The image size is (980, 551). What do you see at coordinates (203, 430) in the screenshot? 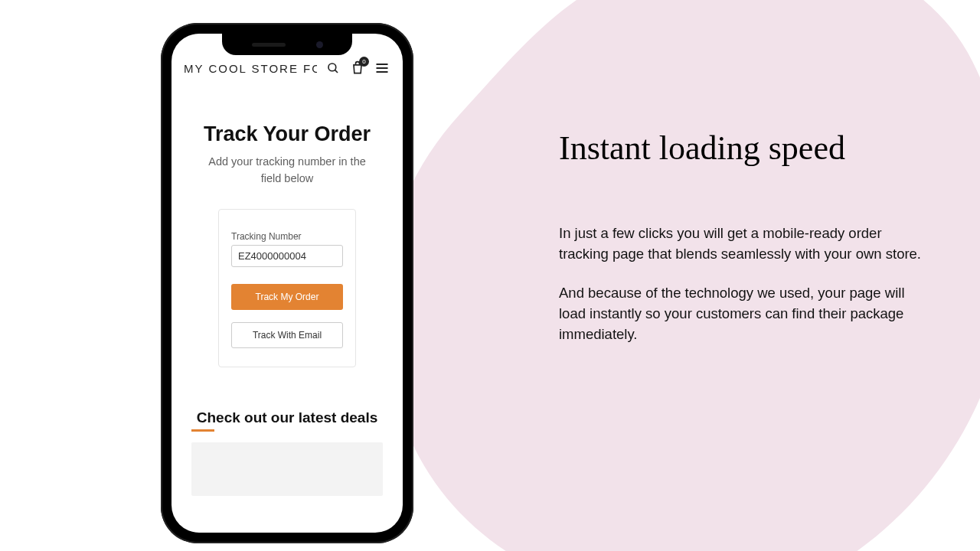
I see `accent-underline` at bounding box center [203, 430].